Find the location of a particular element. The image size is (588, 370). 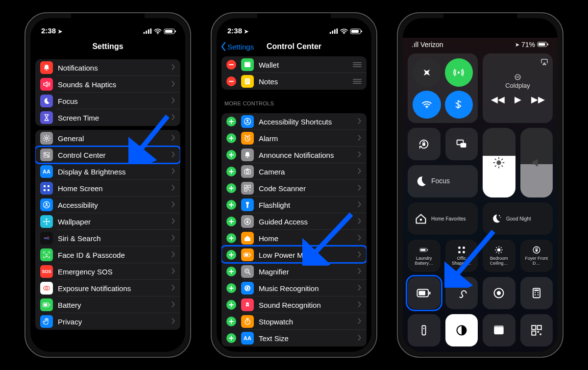

AA-icon: AA is located at coordinates (247, 338).